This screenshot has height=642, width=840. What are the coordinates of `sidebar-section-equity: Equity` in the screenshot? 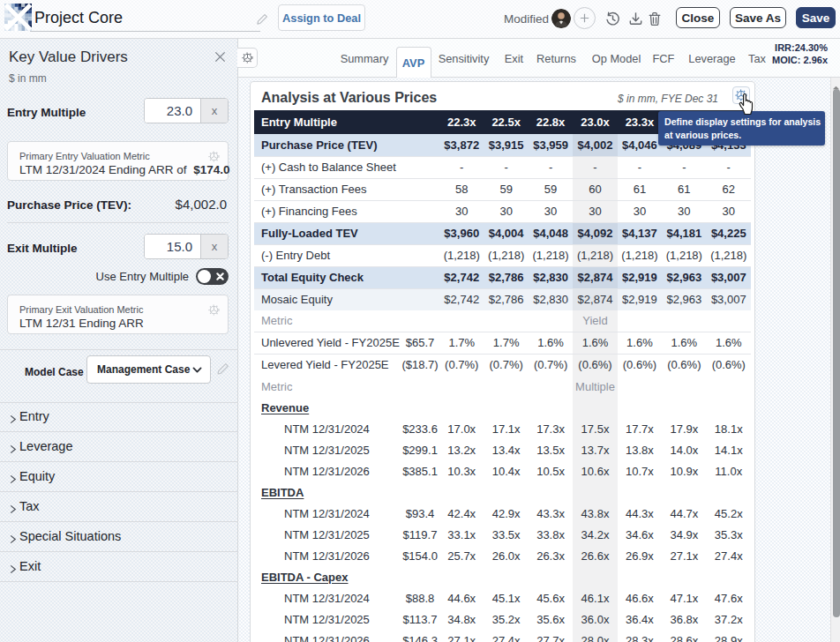 It's located at (119, 477).